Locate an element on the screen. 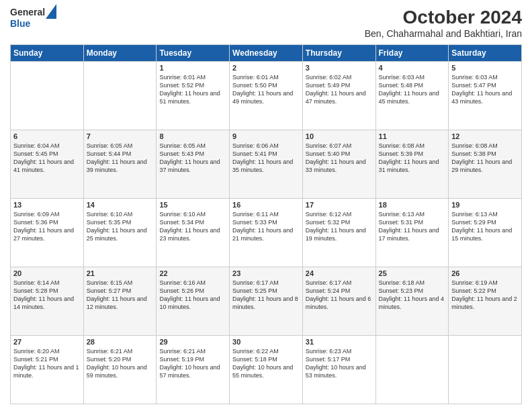 The width and height of the screenshot is (532, 411). day-header: Saturday is located at coordinates (485, 54).